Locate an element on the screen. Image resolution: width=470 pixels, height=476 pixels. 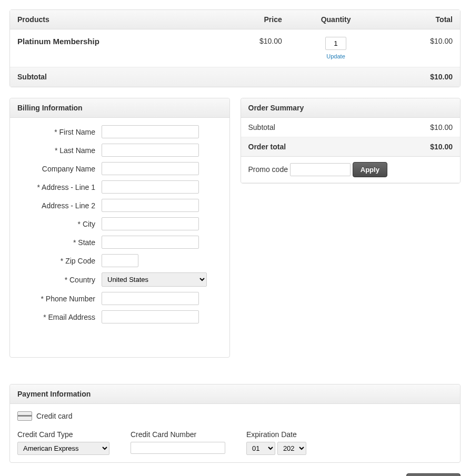
summary-title: Order Summary is located at coordinates (351, 108).